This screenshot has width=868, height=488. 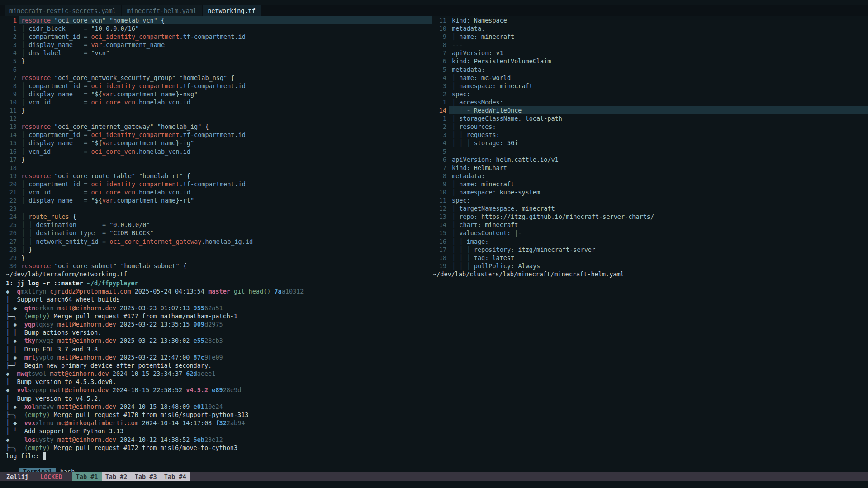 What do you see at coordinates (437, 440) in the screenshot?
I see `terminal-line: ◆ losuysty matt@einhorn.dev 2024-10-12 1…` at bounding box center [437, 440].